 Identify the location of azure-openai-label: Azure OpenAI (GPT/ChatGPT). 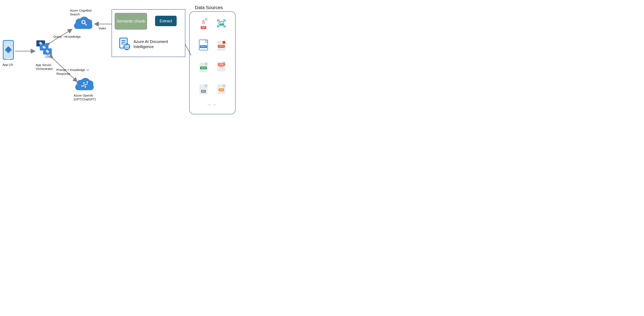
(85, 97).